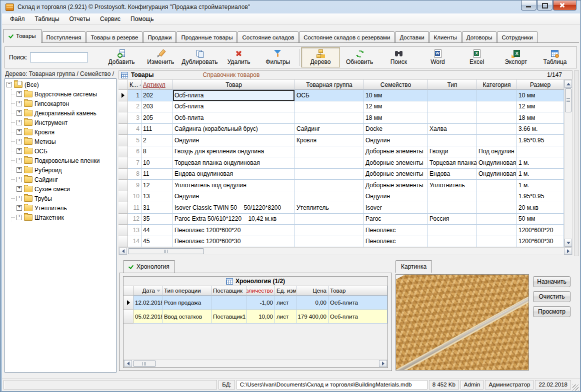 This screenshot has width=581, height=392. I want to click on tab-Товары в резерве: Товары в резерве, so click(114, 37).